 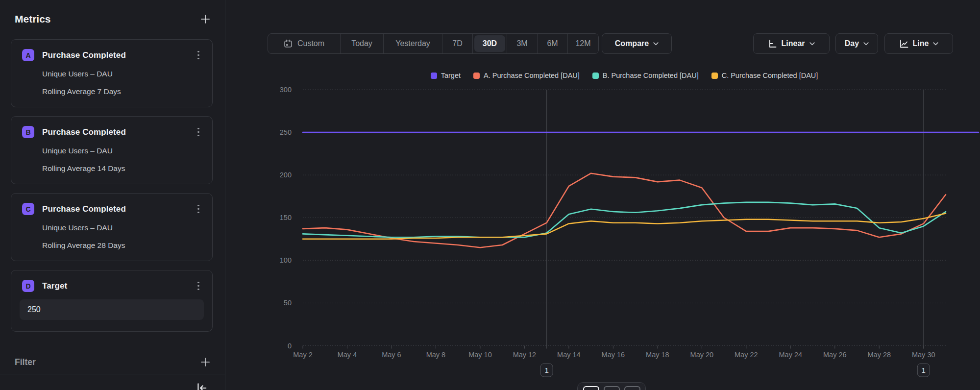 What do you see at coordinates (921, 44) in the screenshot?
I see `chart-type-label: Line` at bounding box center [921, 44].